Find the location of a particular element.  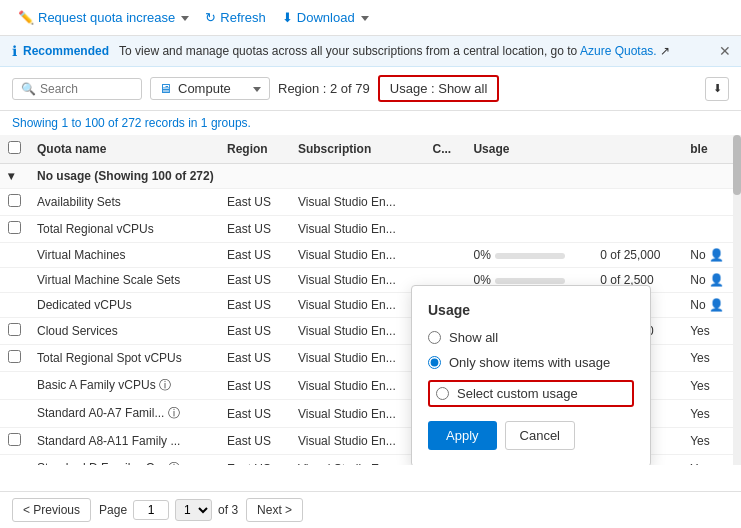

download-icon: ⬇ is located at coordinates (288, 18).